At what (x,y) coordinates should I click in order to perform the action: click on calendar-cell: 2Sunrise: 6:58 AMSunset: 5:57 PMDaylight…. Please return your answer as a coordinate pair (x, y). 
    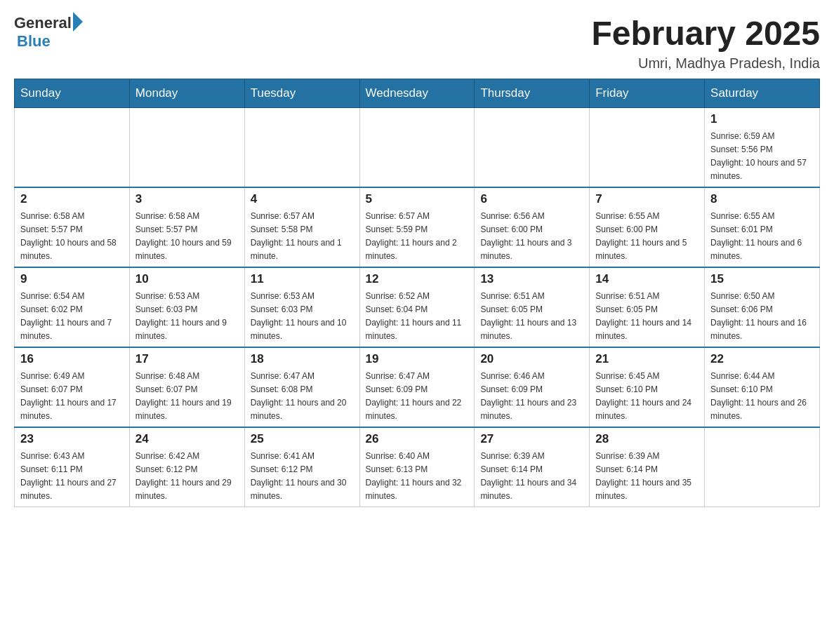
    Looking at the image, I should click on (72, 227).